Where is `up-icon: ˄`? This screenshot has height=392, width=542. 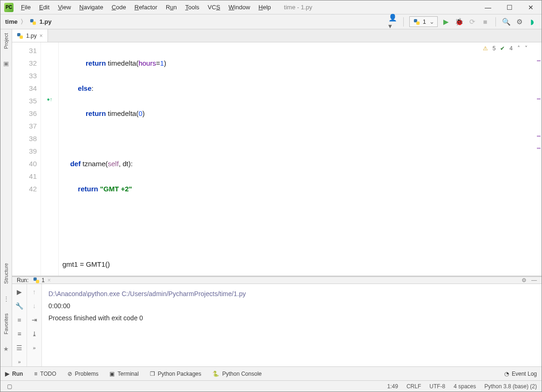 up-icon: ˄ is located at coordinates (519, 48).